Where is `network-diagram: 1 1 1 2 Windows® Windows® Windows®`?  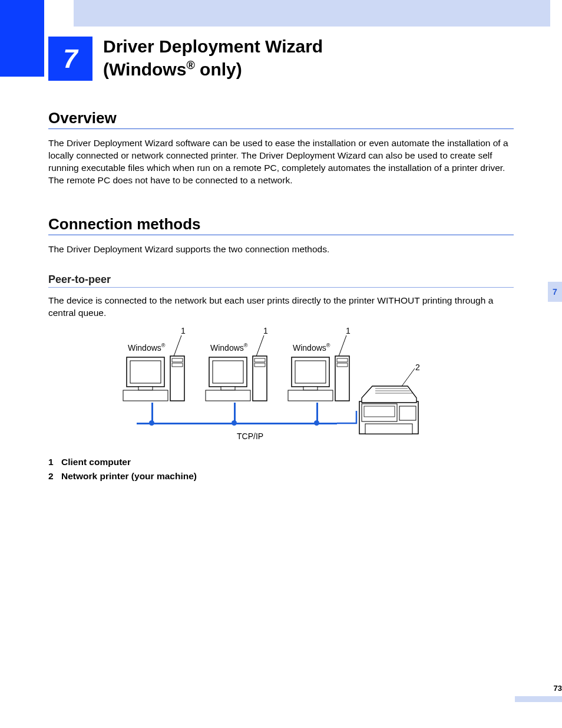 network-diagram: 1 1 1 2 Windows® Windows® Windows® is located at coordinates (281, 387).